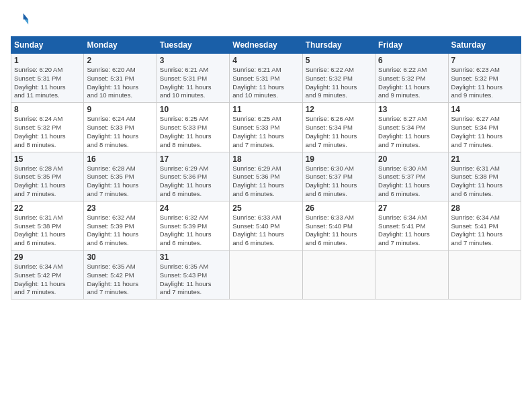 The image size is (532, 411). I want to click on calendar-cell: 15Sunrise: 6:28 AM Sunset: 5:35 PM Dayli…, so click(48, 176).